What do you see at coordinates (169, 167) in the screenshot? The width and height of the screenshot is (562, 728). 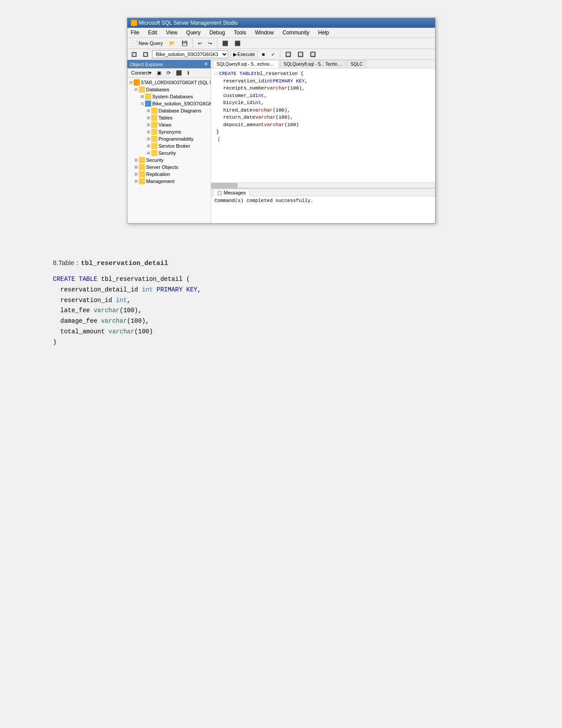 I see `tree-server-objects: ⊞ Server Objects` at bounding box center [169, 167].